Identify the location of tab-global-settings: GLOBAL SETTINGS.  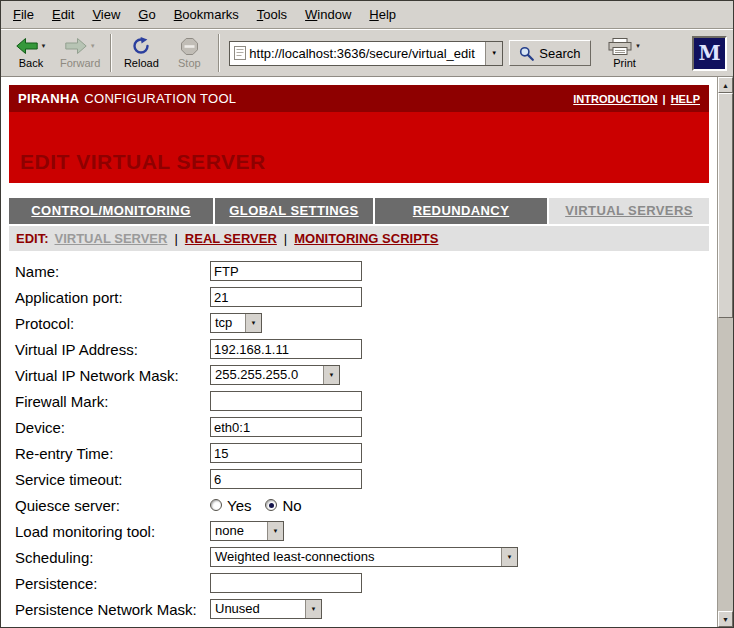
(294, 211).